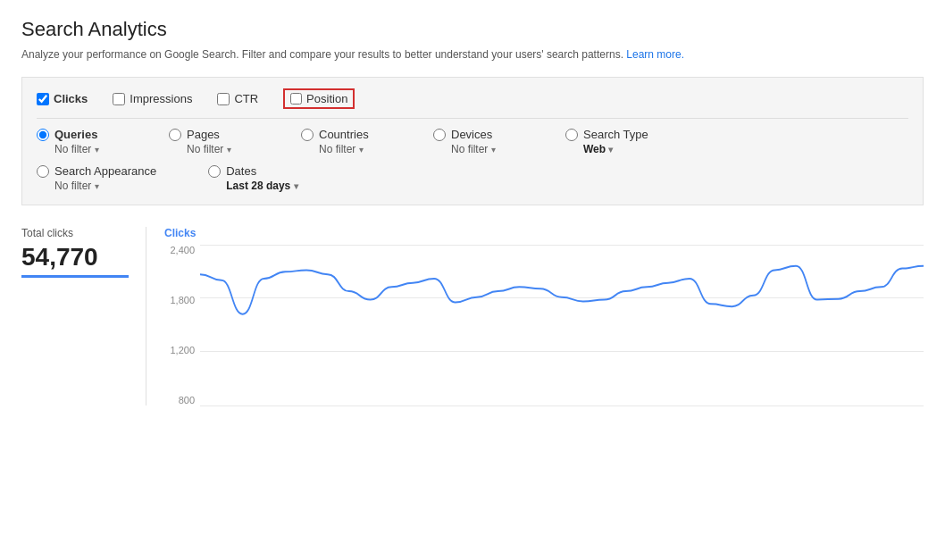  I want to click on position-box: Position, so click(319, 98).